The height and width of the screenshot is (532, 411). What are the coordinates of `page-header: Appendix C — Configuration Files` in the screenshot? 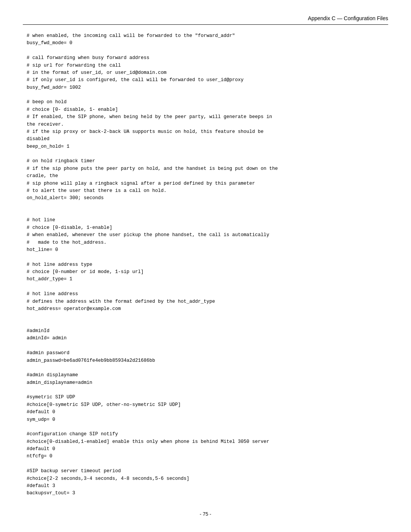 It's located at (206, 20).